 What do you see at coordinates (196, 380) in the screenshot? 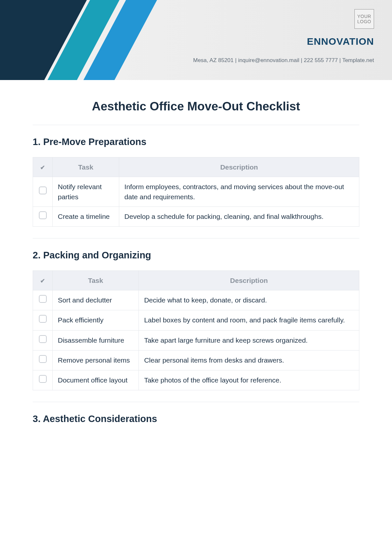
I see `table-row: Document office layout Take photos of th…` at bounding box center [196, 380].